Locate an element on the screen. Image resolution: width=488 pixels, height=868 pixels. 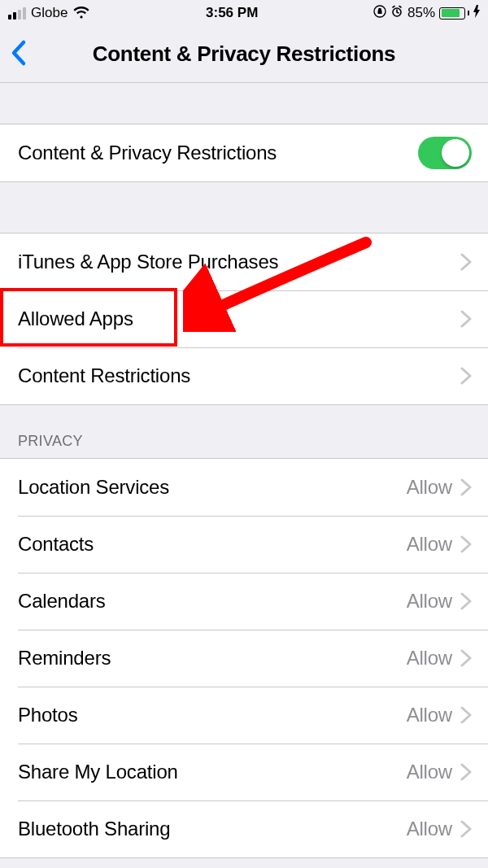
clock-time: 3:56 PM is located at coordinates (232, 13).